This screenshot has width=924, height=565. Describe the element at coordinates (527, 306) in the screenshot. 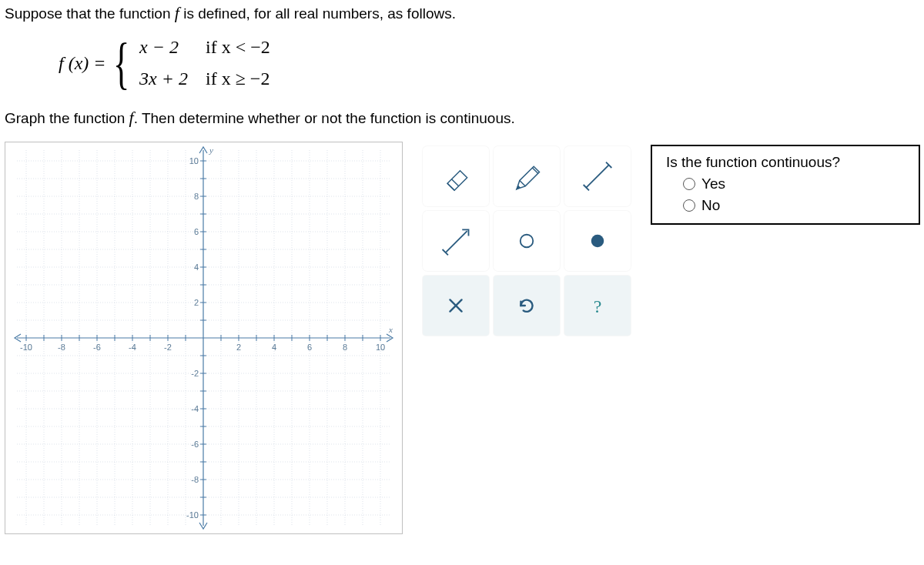

I see `undo-icon` at that location.